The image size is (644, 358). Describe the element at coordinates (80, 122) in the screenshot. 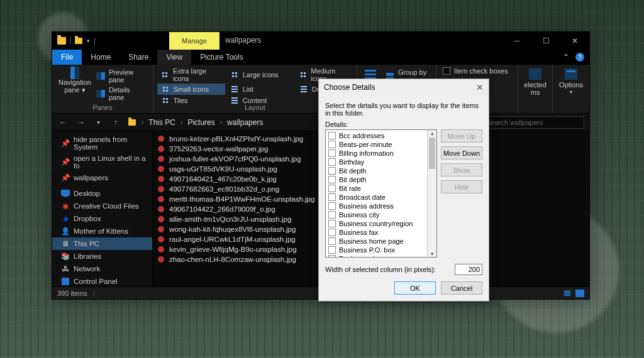

I see `forward-button: →` at that location.